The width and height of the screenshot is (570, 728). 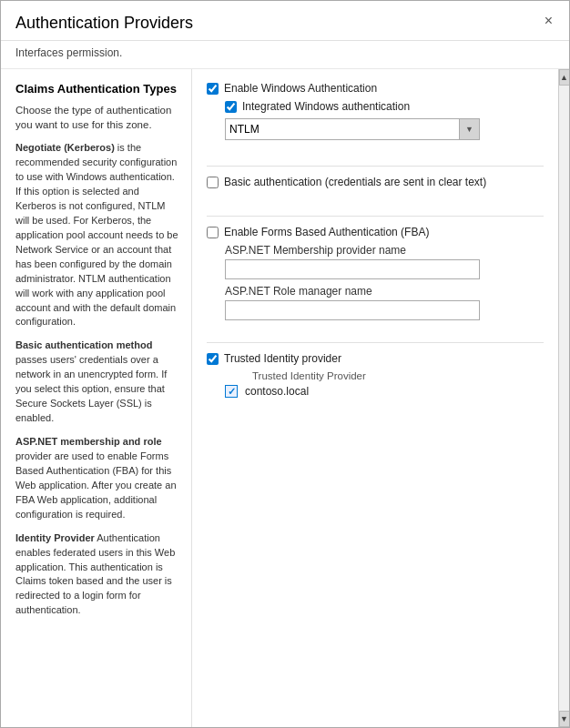 I want to click on choose-label: Choose the type of authentication you wa…, so click(x=97, y=117).